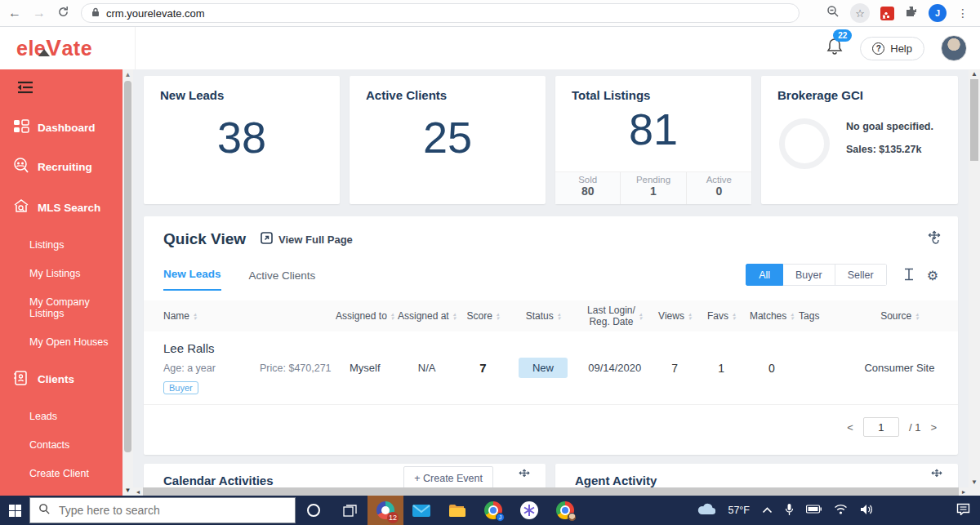 The height and width of the screenshot is (525, 980). Describe the element at coordinates (493, 510) in the screenshot. I see `chrome-profile1-button: J` at that location.